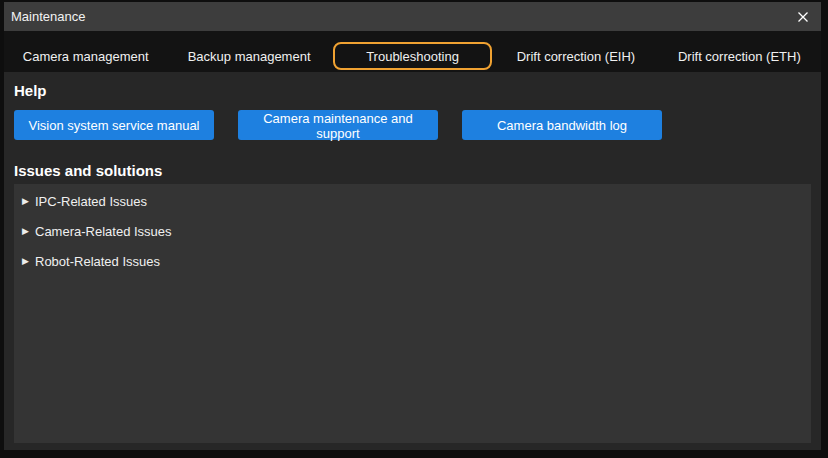  Describe the element at coordinates (248, 56) in the screenshot. I see `tab-backup-management: Backup management` at that location.